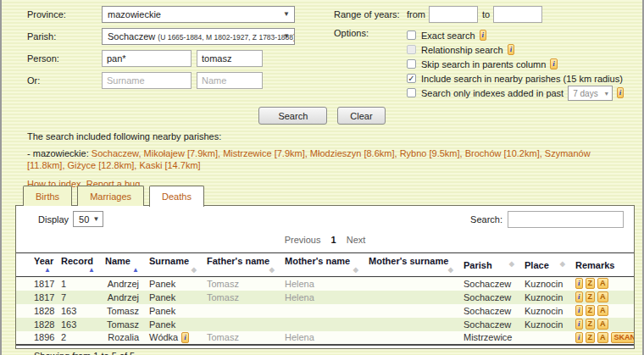  I want to click on parish-link: Brochów [10.2km], so click(502, 153).